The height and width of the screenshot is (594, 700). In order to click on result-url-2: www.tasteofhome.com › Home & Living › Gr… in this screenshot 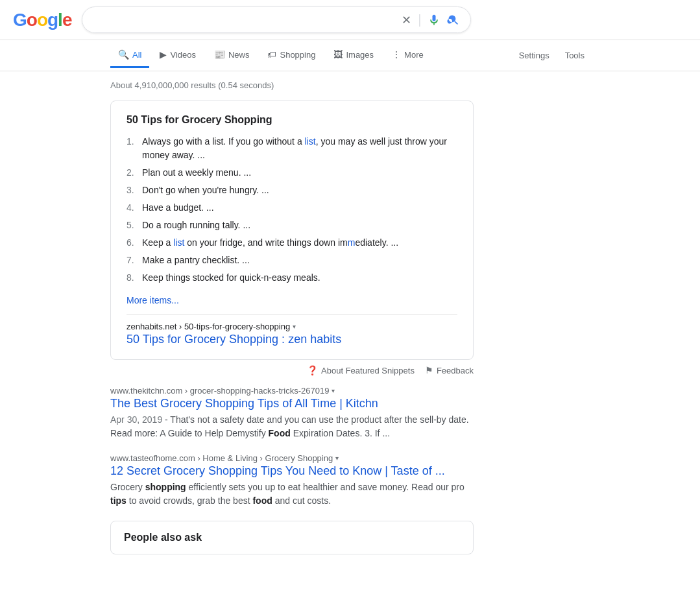, I will do `click(292, 458)`.